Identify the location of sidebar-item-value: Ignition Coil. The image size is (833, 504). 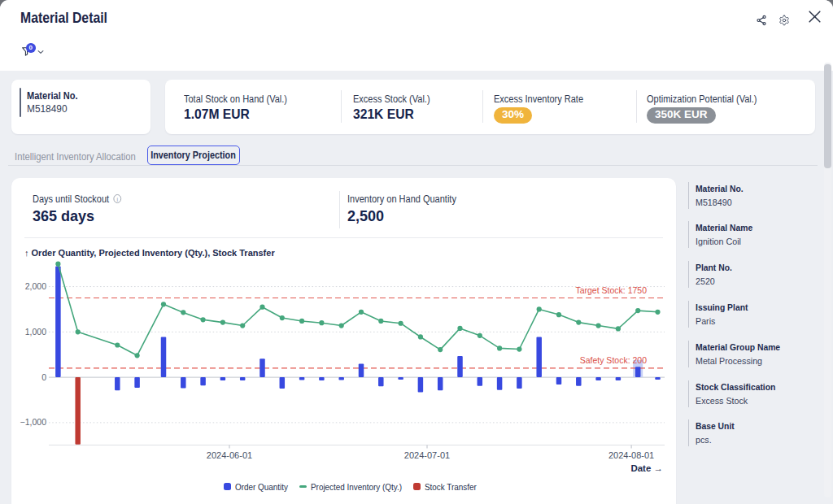
(726, 241).